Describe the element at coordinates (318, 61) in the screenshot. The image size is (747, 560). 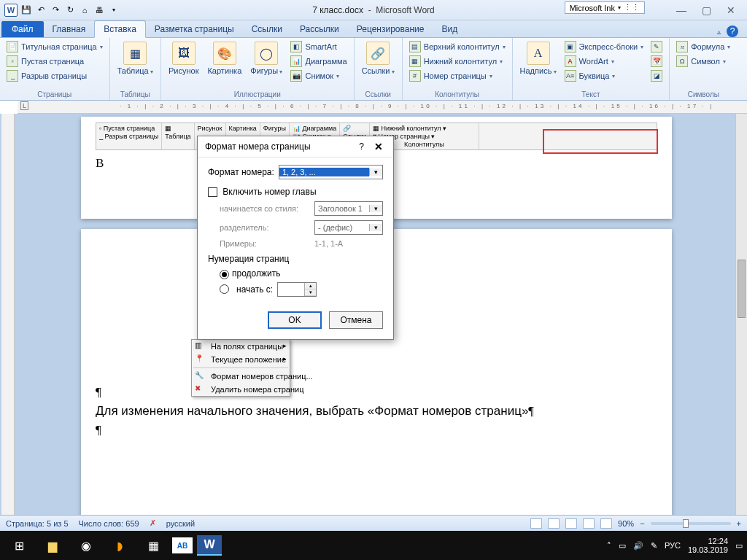
I see `chart-button: 📊Диаграмма` at that location.